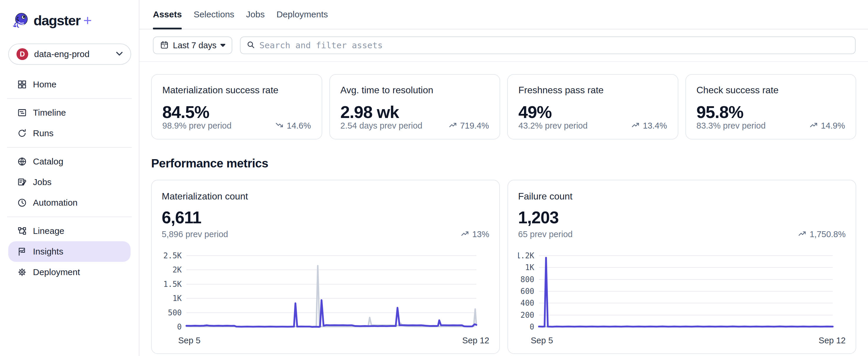  What do you see at coordinates (69, 54) in the screenshot?
I see `workspace-switcher: D data-eng-prod` at bounding box center [69, 54].